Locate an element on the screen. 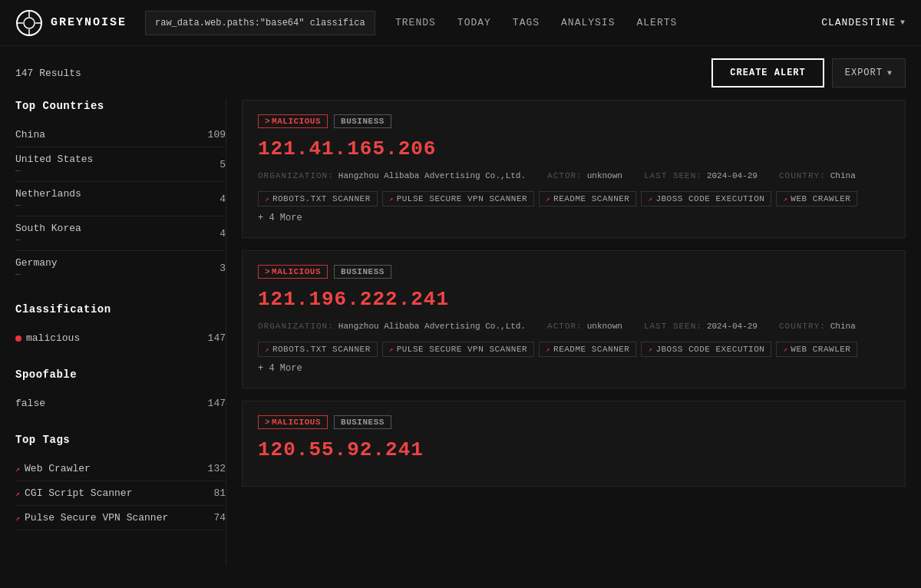 This screenshot has width=921, height=588. tag-label-0-0: ROBOTS.TXT SCANNER is located at coordinates (322, 199).